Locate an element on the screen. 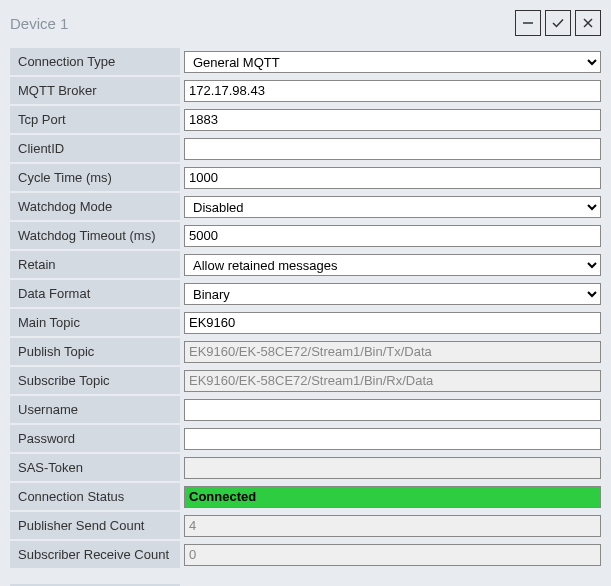 The width and height of the screenshot is (611, 586). header-buttons is located at coordinates (558, 23).